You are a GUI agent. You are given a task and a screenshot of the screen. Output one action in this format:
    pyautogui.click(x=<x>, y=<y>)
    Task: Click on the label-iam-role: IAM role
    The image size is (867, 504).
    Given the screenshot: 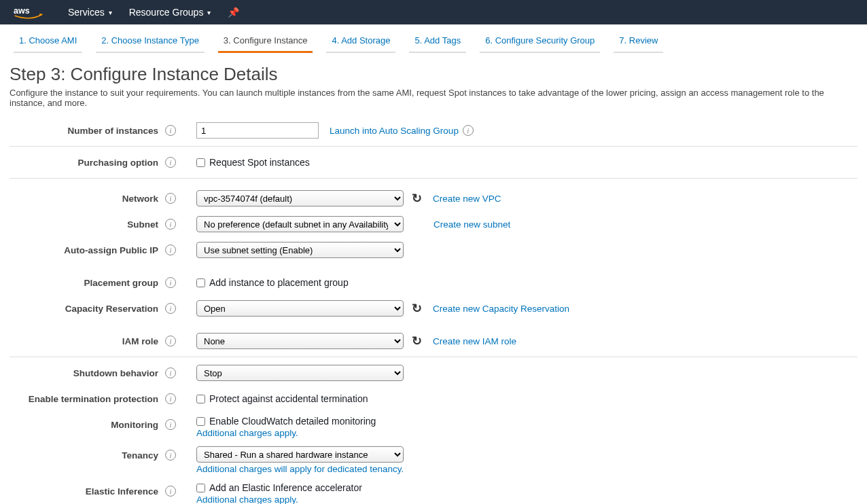 What is the action you would take?
    pyautogui.click(x=140, y=341)
    